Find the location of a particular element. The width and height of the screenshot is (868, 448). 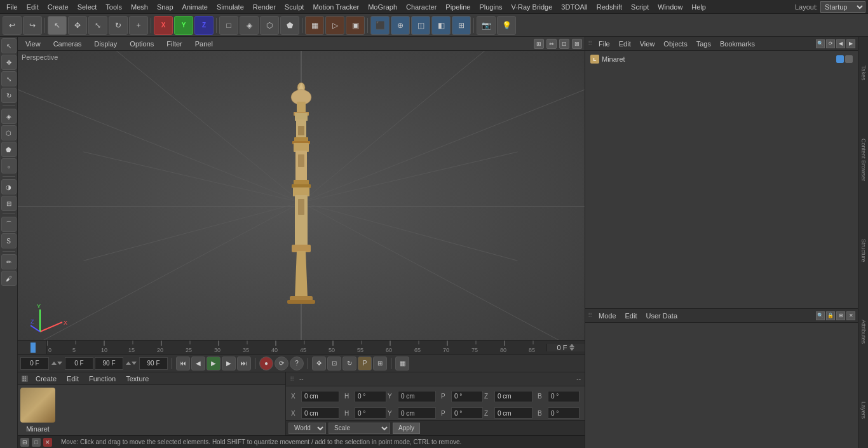

minaret-model is located at coordinates (301, 199).